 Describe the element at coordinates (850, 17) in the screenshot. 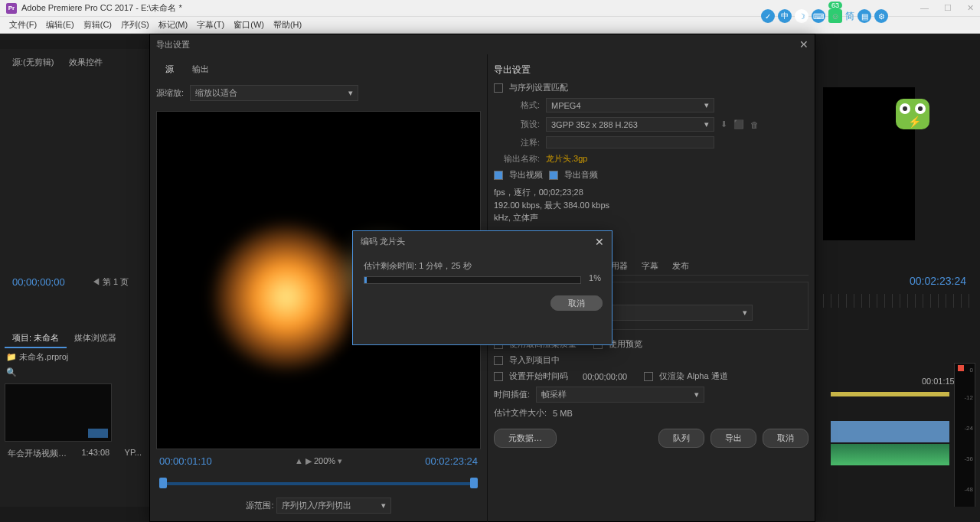

I see `ime-jian: 简` at that location.